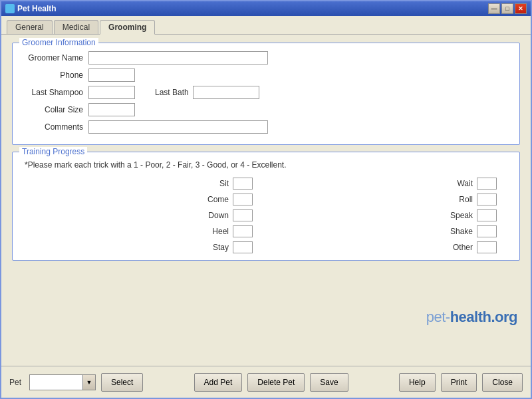 This screenshot has height=399, width=532. Describe the element at coordinates (460, 247) in the screenshot. I see `other-label: Other` at that location.